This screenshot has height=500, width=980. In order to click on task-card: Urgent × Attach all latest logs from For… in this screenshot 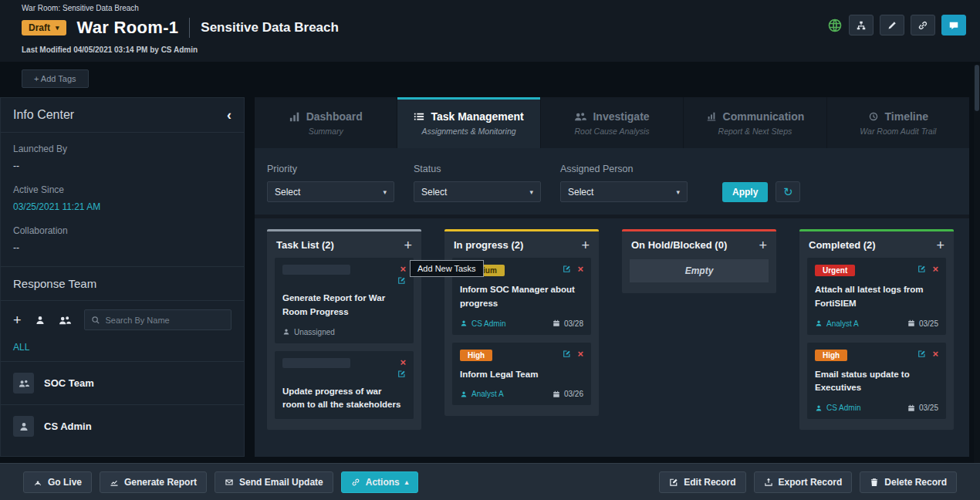, I will do `click(877, 296)`.